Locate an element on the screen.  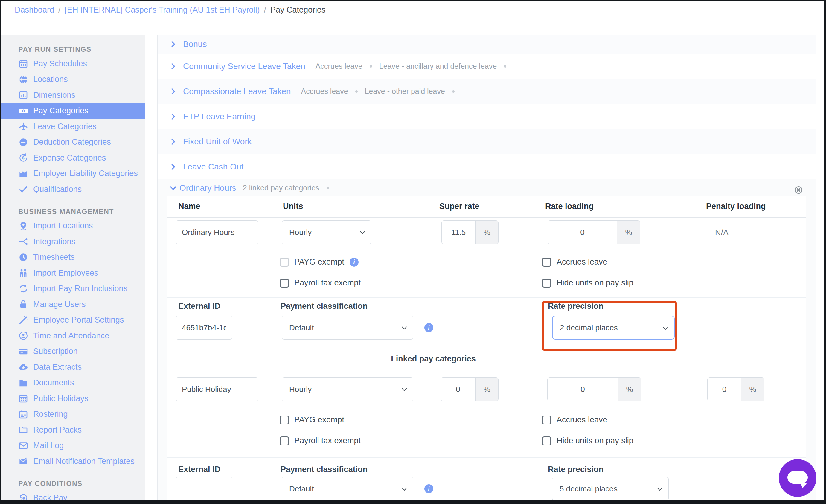
payg-exempt-checkbox: PAYG exempt i is located at coordinates (319, 262).